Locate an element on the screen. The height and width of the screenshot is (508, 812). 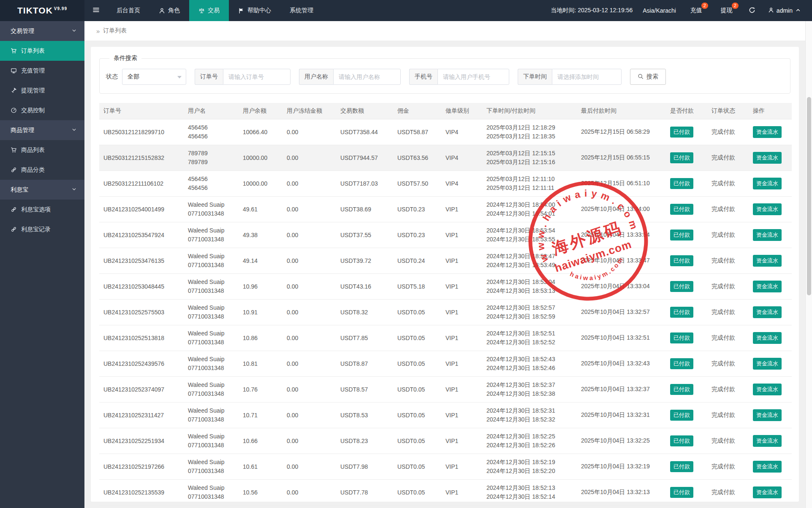
withdraw-label: 提现 is located at coordinates (727, 11).